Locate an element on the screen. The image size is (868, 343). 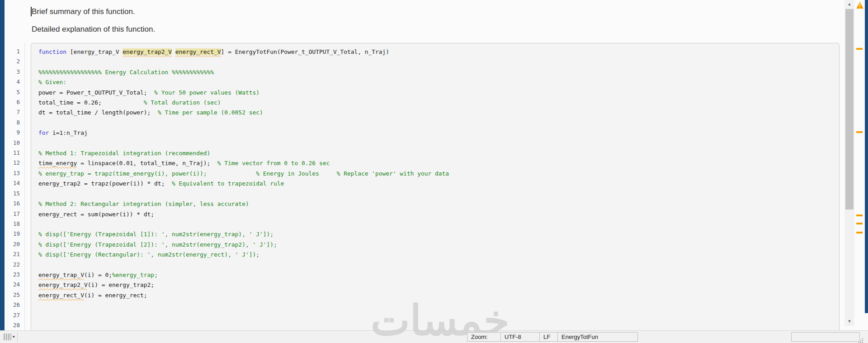
line-number: 6 is located at coordinates (12, 102).